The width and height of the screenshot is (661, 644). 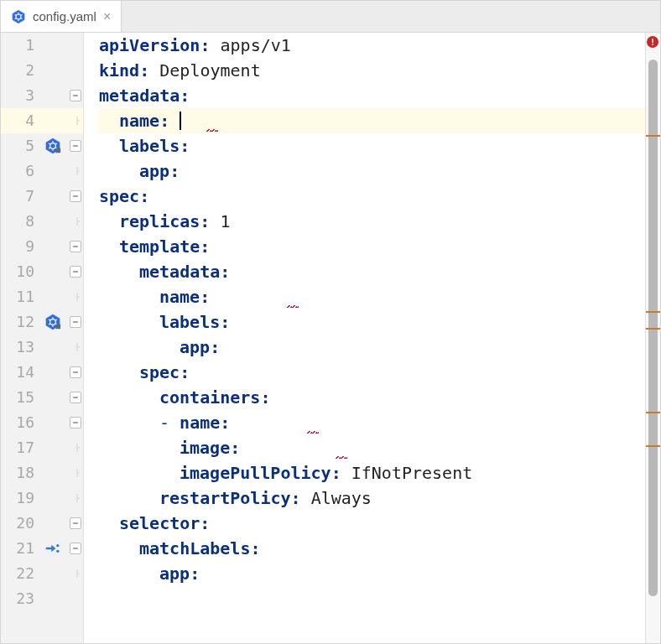 I want to click on run-to-line-icon, so click(x=53, y=548).